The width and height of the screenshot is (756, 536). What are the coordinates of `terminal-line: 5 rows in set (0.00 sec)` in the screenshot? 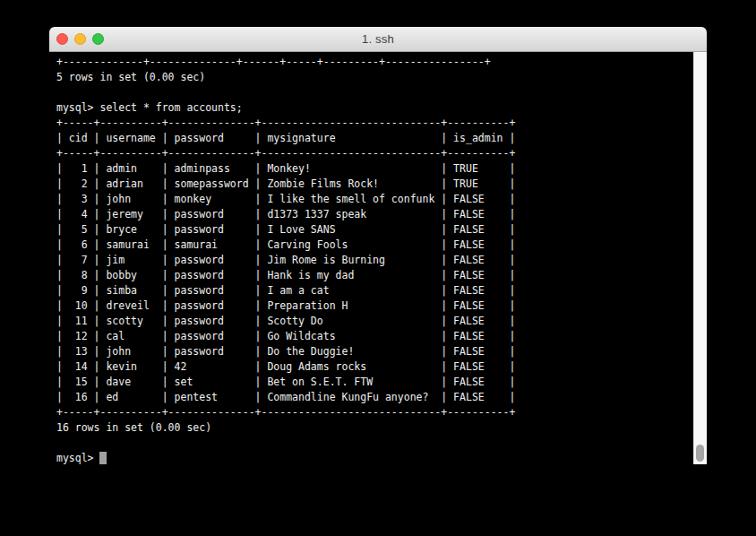 It's located at (382, 77).